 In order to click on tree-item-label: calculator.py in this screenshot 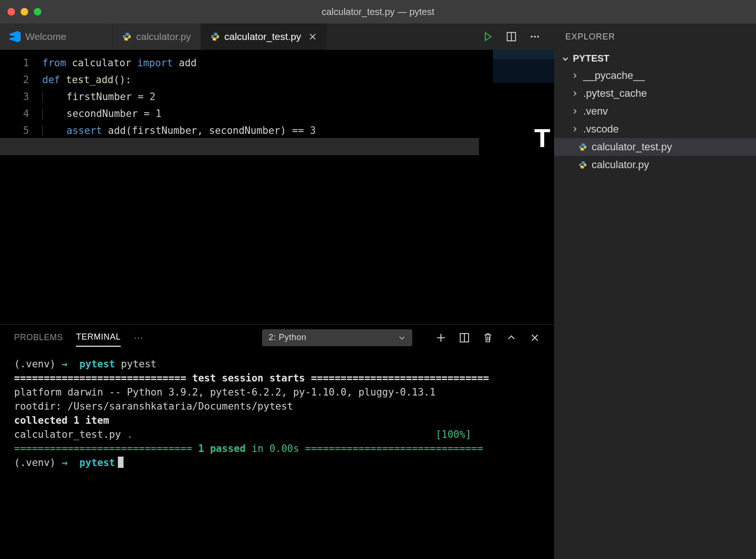, I will do `click(620, 165)`.